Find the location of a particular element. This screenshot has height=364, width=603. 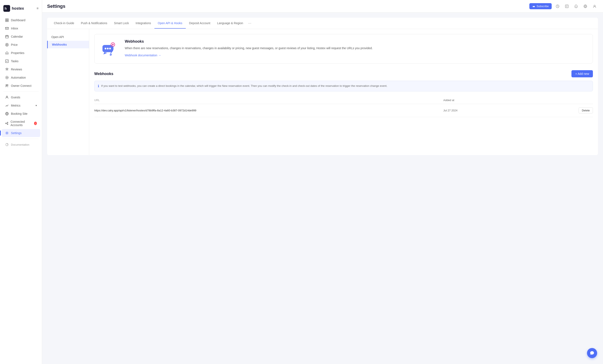

metrics-icon is located at coordinates (7, 106).